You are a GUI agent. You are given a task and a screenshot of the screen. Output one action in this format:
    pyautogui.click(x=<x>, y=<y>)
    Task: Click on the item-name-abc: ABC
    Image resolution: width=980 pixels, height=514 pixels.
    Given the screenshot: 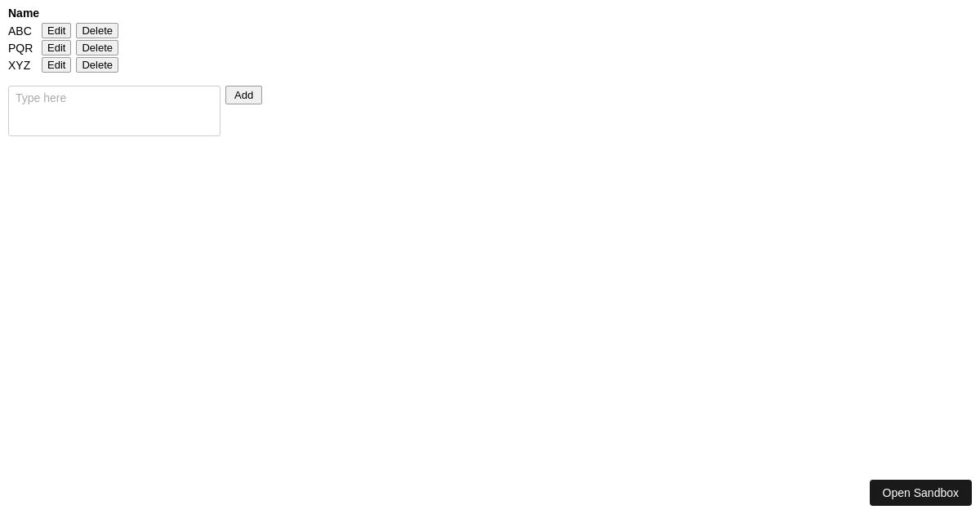 What is the action you would take?
    pyautogui.click(x=23, y=31)
    